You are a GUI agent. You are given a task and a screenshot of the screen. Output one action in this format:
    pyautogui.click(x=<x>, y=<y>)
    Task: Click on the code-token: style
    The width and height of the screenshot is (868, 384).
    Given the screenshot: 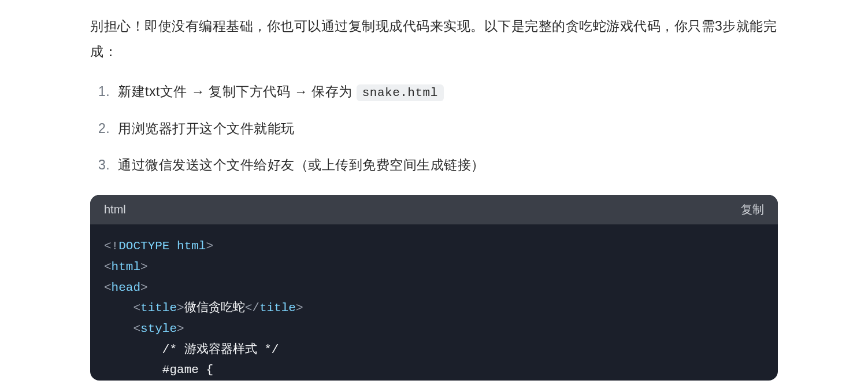 What is the action you would take?
    pyautogui.click(x=158, y=328)
    